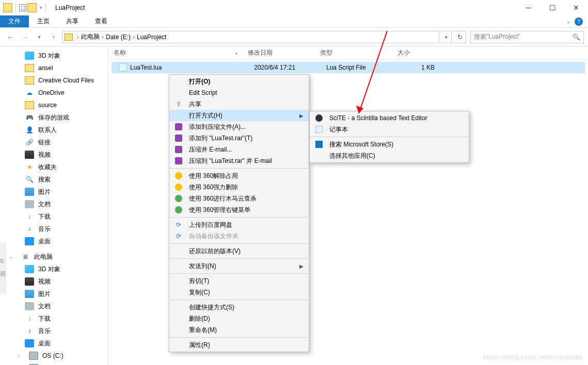 This screenshot has height=365, width=588. Describe the element at coordinates (389, 118) in the screenshot. I see `menu-scite: SciTE - a Scintilla based Text Editor` at that location.